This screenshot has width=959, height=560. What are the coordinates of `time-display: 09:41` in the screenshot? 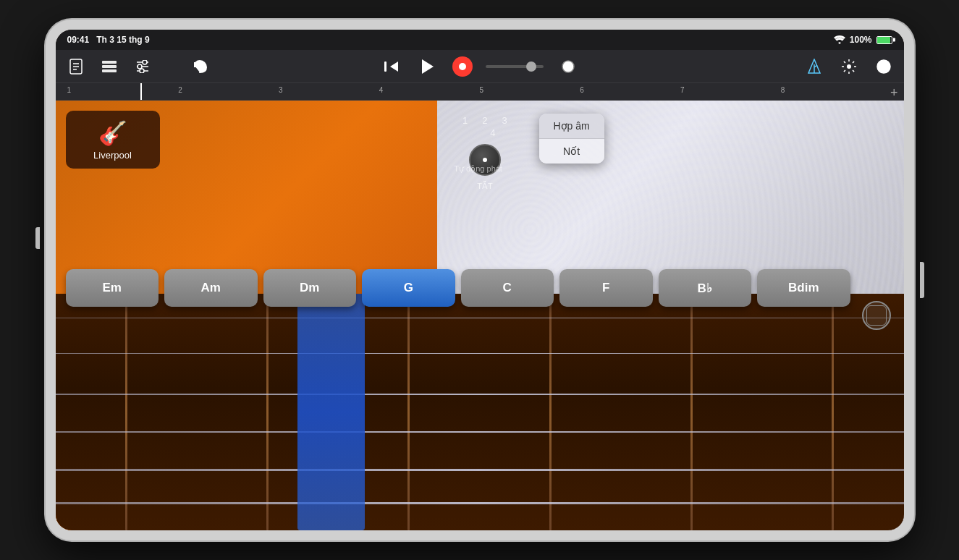 It's located at (78, 40).